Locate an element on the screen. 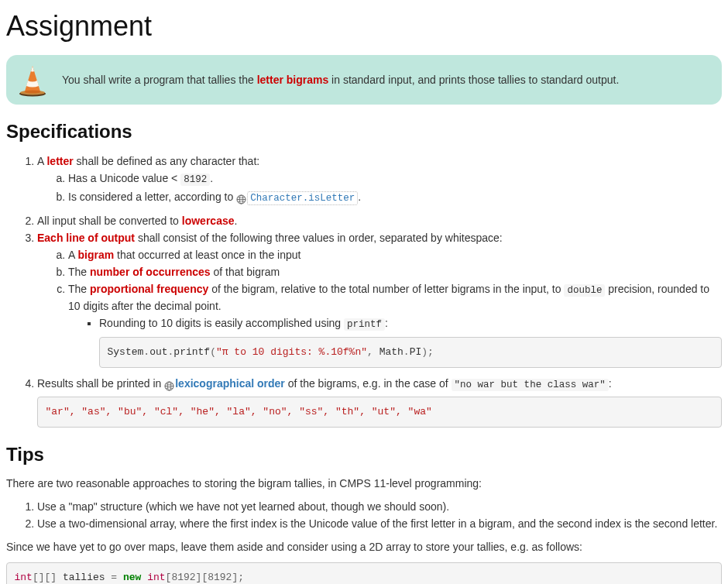  code-block-bigrams: "ar", "as", "bu", "cl", "he", "la", "no"… is located at coordinates (379, 412).